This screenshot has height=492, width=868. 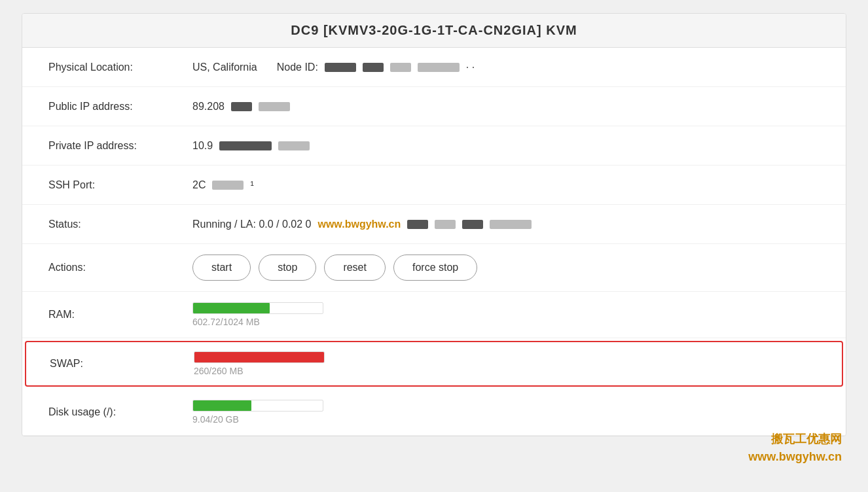 I want to click on label-physical-location: Physical Location:, so click(x=120, y=67).